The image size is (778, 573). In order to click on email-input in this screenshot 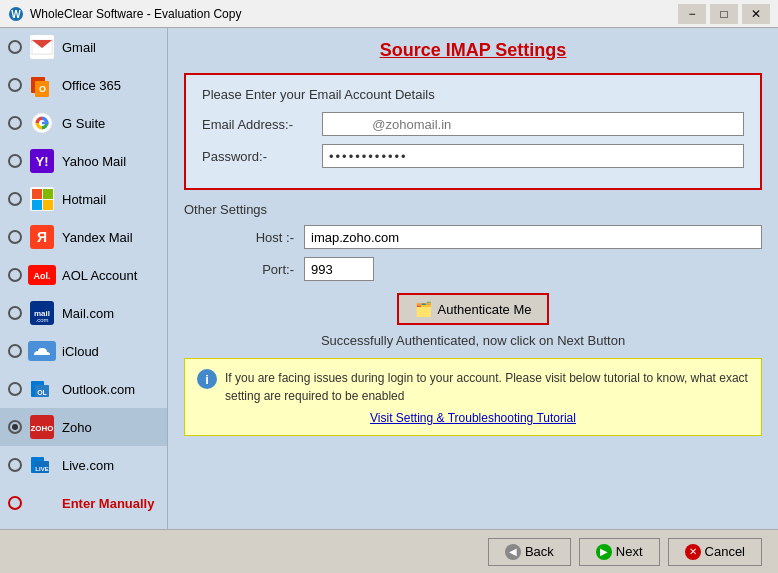, I will do `click(533, 124)`.